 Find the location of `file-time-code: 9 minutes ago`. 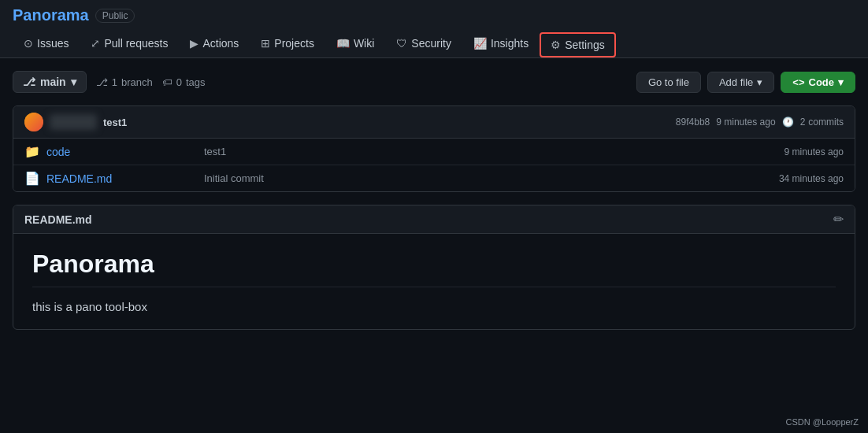

file-time-code: 9 minutes ago is located at coordinates (792, 152).